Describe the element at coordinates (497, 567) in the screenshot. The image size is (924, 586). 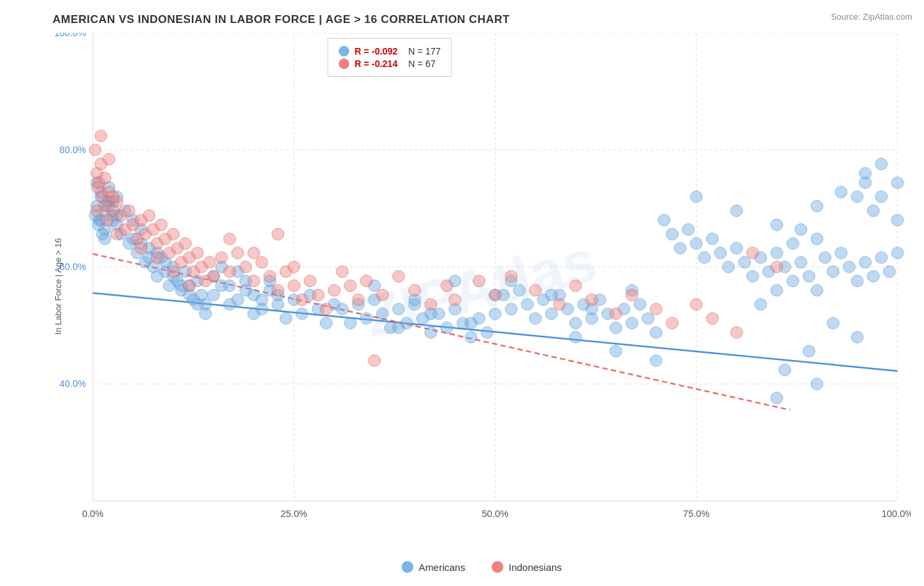
I see `legend-dot-indonesians` at that location.